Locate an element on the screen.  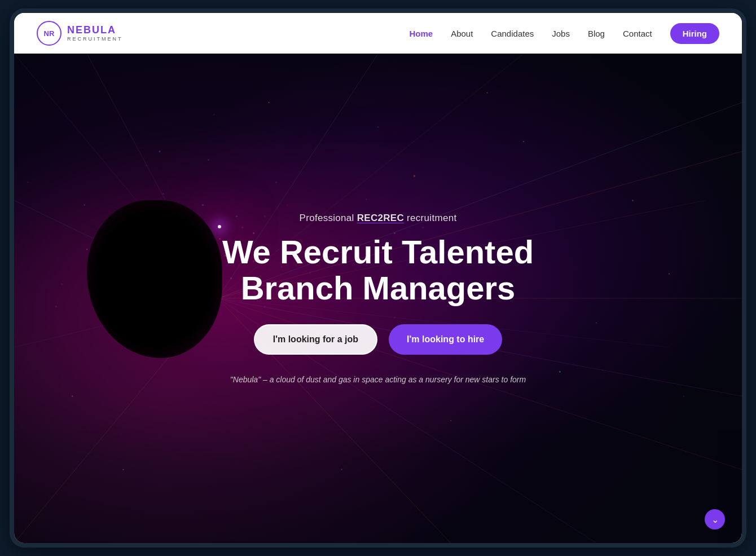
logo-subtitle: RECRUITMENT is located at coordinates (95, 39).